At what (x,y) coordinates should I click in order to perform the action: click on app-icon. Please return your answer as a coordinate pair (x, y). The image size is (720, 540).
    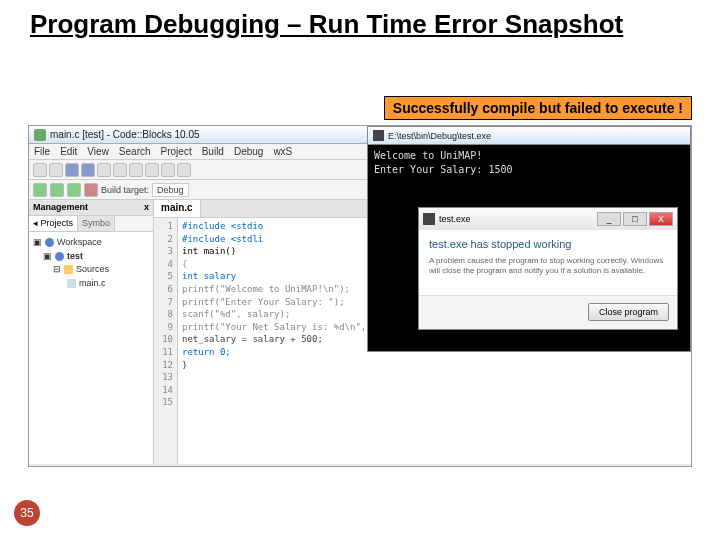
    Looking at the image, I should click on (40, 135).